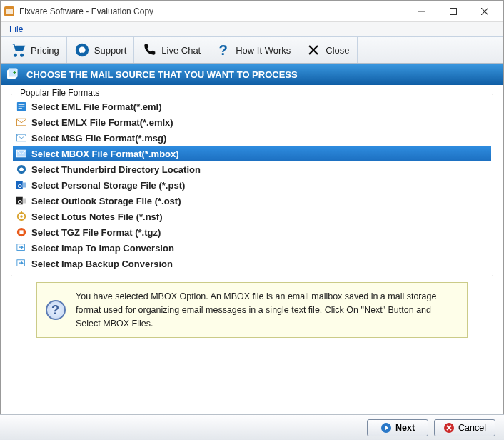  What do you see at coordinates (13, 74) in the screenshot?
I see `process-icon: +` at bounding box center [13, 74].